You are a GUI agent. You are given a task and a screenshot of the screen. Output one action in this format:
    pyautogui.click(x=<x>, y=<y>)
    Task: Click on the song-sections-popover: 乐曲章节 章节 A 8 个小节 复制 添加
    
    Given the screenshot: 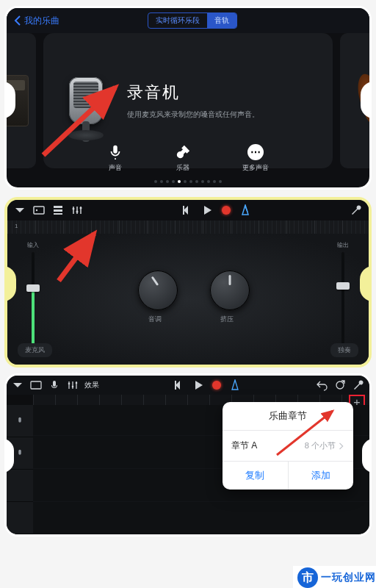 What is the action you would take?
    pyautogui.click(x=288, y=445)
    